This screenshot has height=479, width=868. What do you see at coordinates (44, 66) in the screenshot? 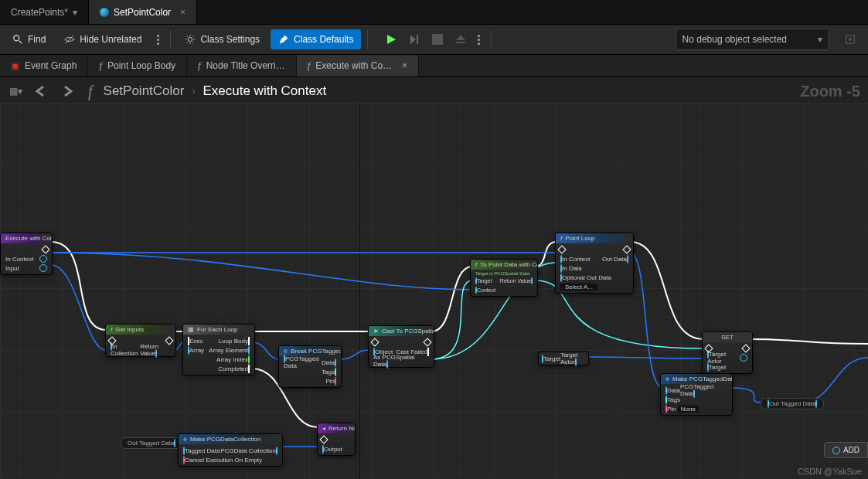
I see `graph-tab-eventgraph: ▣ Event Graph` at bounding box center [44, 66].